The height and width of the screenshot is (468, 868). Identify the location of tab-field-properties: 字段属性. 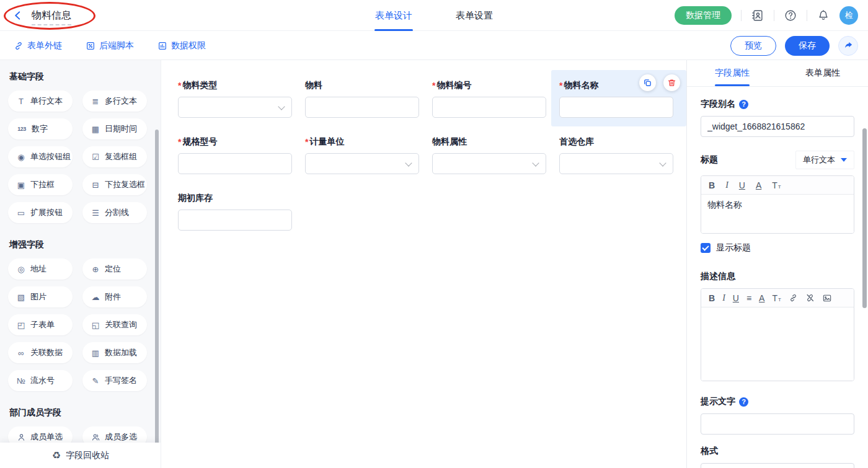
(732, 73).